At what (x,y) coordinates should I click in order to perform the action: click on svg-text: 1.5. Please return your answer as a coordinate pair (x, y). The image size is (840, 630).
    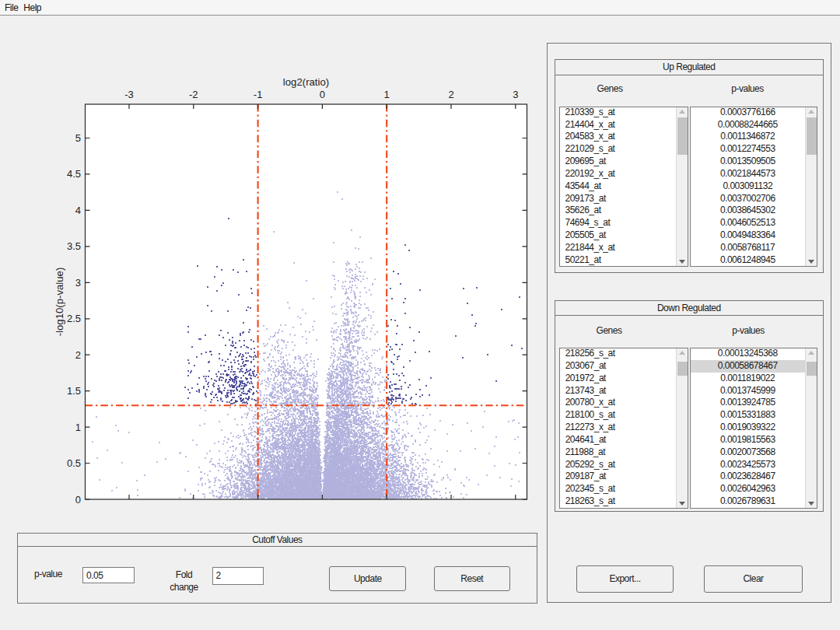
    Looking at the image, I should click on (74, 390).